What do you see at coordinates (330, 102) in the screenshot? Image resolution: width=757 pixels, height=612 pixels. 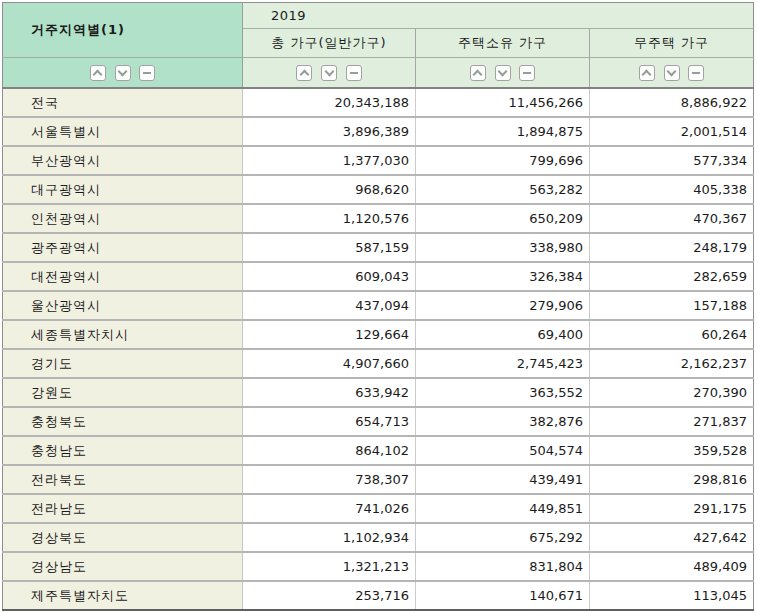 I see `data-cell-total-households: 20,343,188` at bounding box center [330, 102].